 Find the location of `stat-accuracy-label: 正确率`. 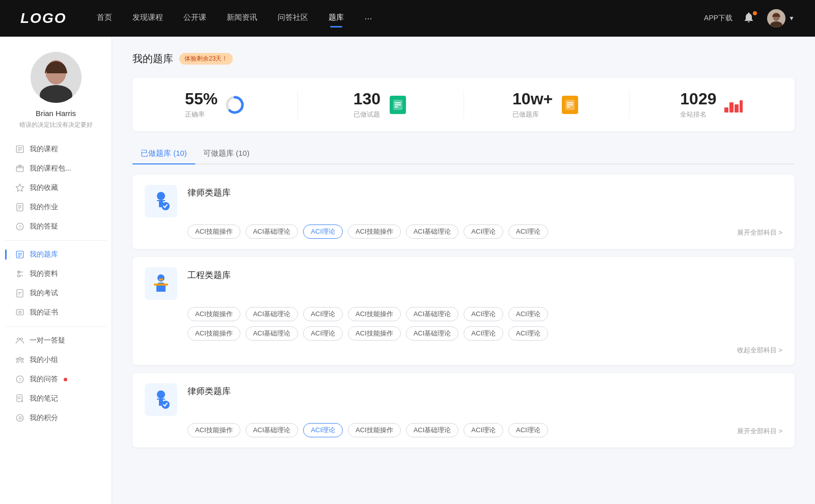

stat-accuracy-label: 正确率 is located at coordinates (201, 115).